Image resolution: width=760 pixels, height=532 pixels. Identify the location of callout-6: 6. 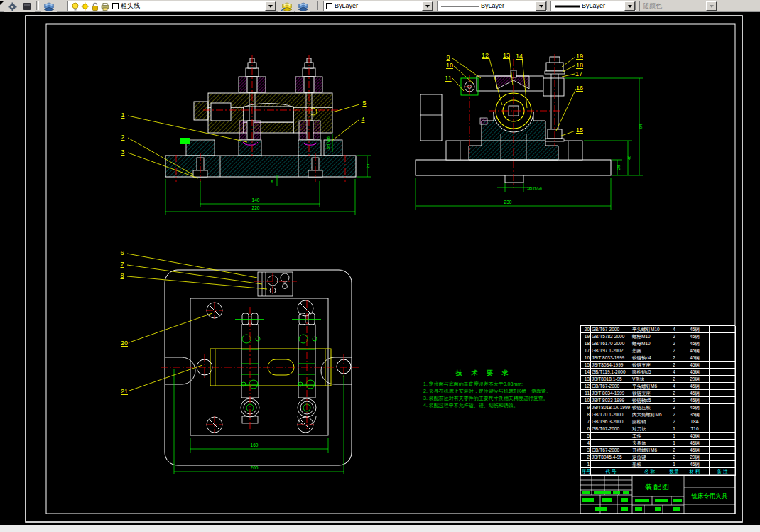
(122, 253).